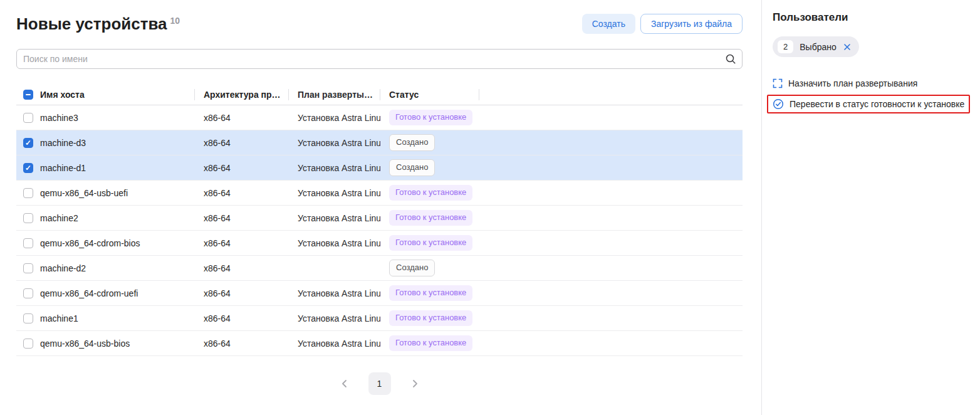 Image resolution: width=980 pixels, height=415 pixels. Describe the element at coordinates (877, 104) in the screenshot. I see `sidebar-action-label: Перевести в статус готовности к установк…` at that location.